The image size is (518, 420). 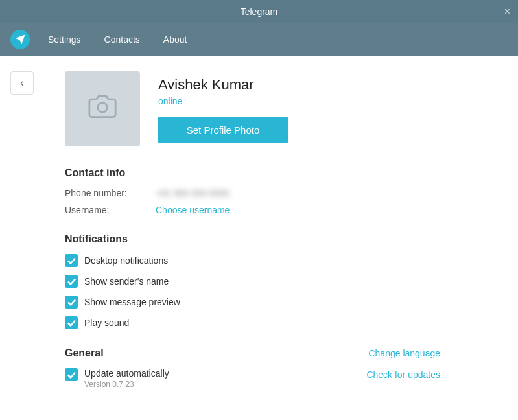 I want to click on check-for-updates-link: Check for updates, so click(x=403, y=374).